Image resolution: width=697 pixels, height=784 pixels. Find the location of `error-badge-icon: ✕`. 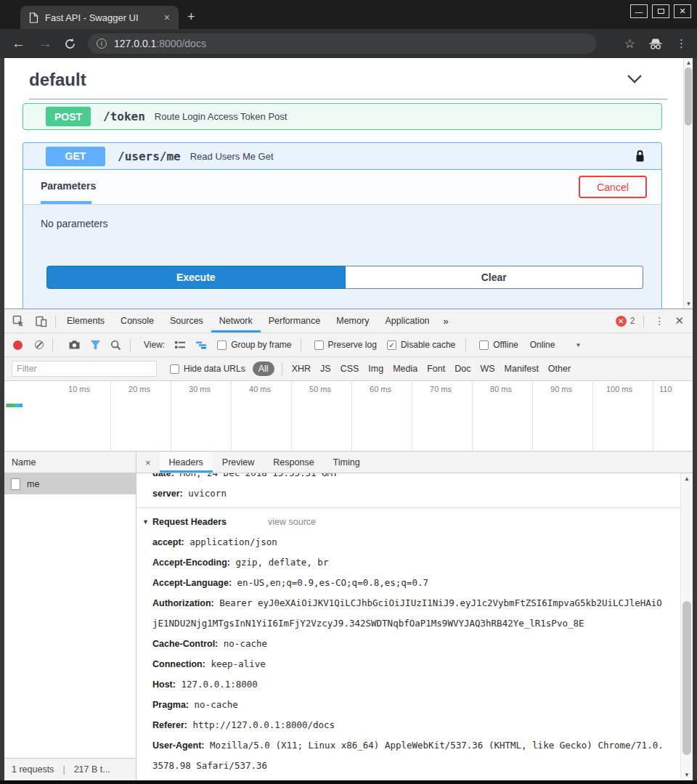

error-badge-icon: ✕ is located at coordinates (621, 321).